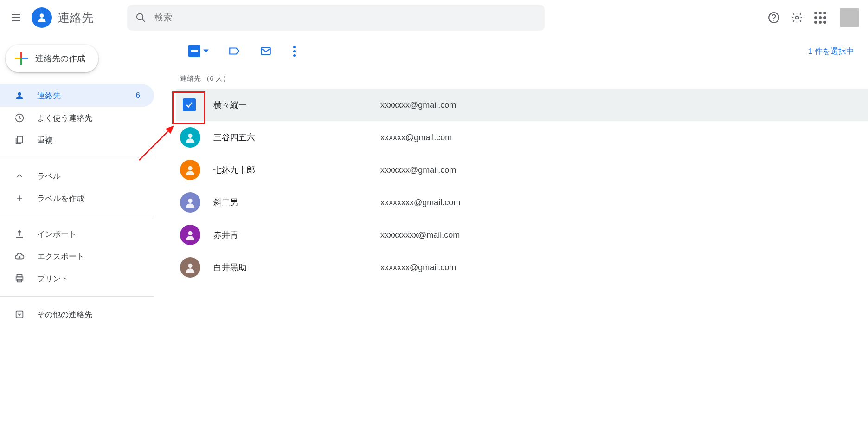 Image resolution: width=868 pixels, height=422 pixels. What do you see at coordinates (19, 256) in the screenshot?
I see `cloud-download-icon` at bounding box center [19, 256].